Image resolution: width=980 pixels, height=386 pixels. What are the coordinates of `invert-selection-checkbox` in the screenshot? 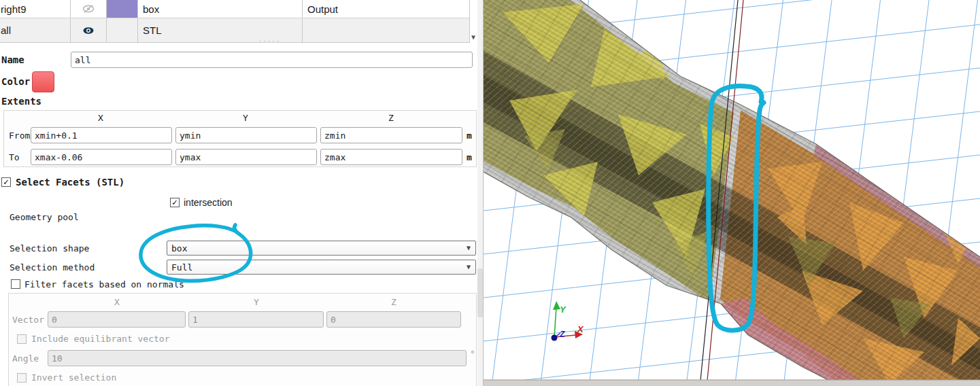 It's located at (22, 378).